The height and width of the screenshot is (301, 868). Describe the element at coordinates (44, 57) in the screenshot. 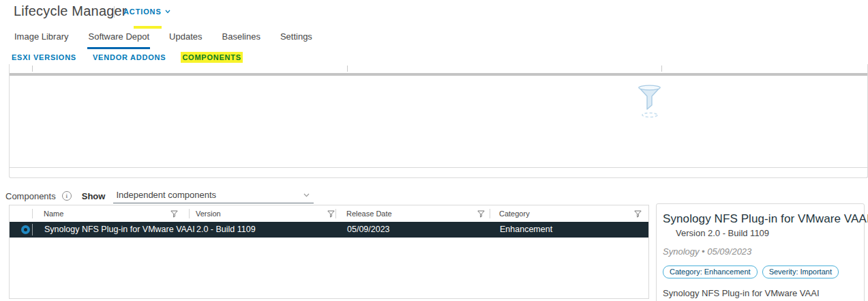

I see `subtab-esxi-versions: ESXI VERSIONS` at that location.